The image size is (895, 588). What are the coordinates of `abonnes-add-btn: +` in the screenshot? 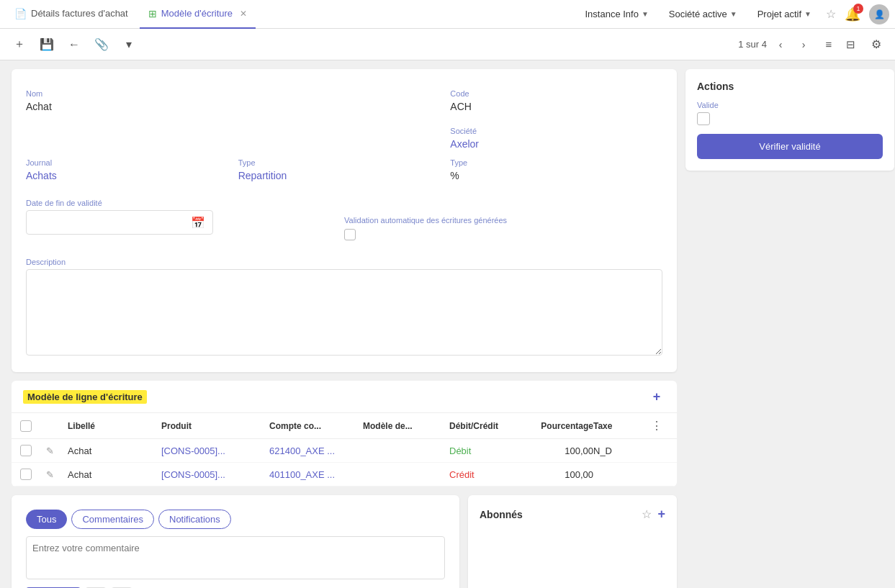 It's located at (661, 514).